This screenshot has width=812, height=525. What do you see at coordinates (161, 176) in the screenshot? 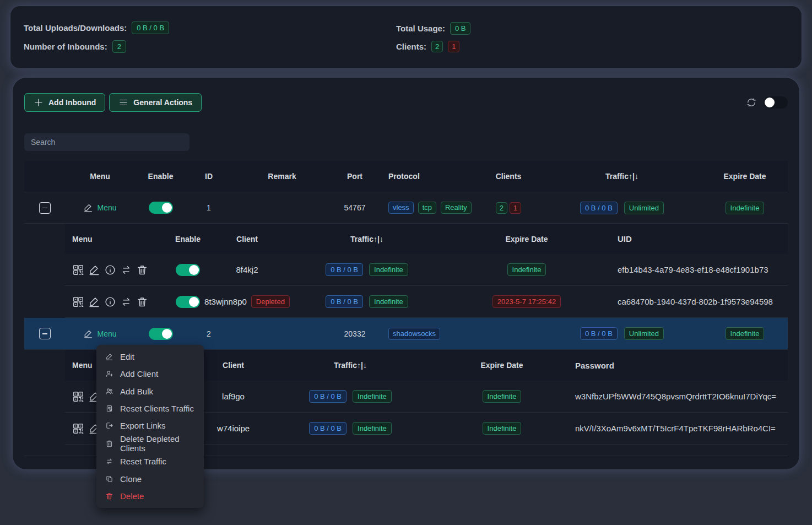
I see `header-enable: Enable` at bounding box center [161, 176].